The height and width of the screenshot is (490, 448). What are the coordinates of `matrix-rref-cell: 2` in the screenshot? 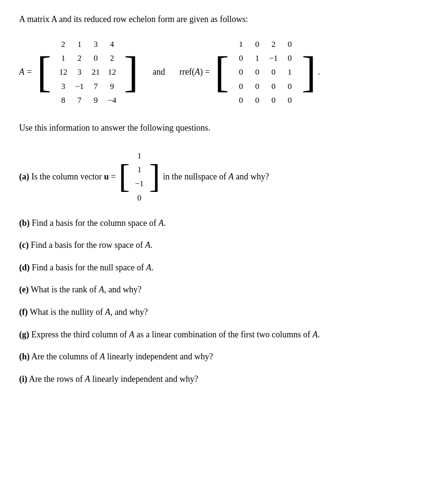 It's located at (273, 44).